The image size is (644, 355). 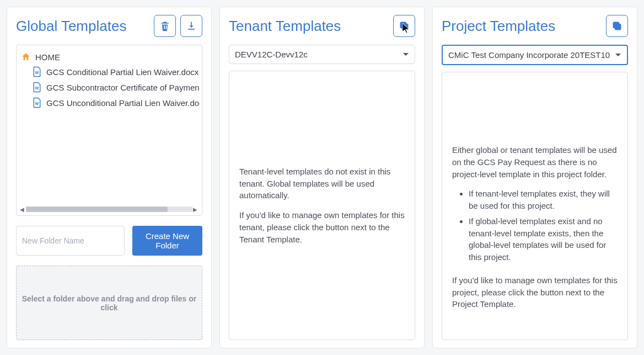 I want to click on folder-tree: HOME W GCS Conditional Partial Lien Waiv…, so click(x=109, y=130).